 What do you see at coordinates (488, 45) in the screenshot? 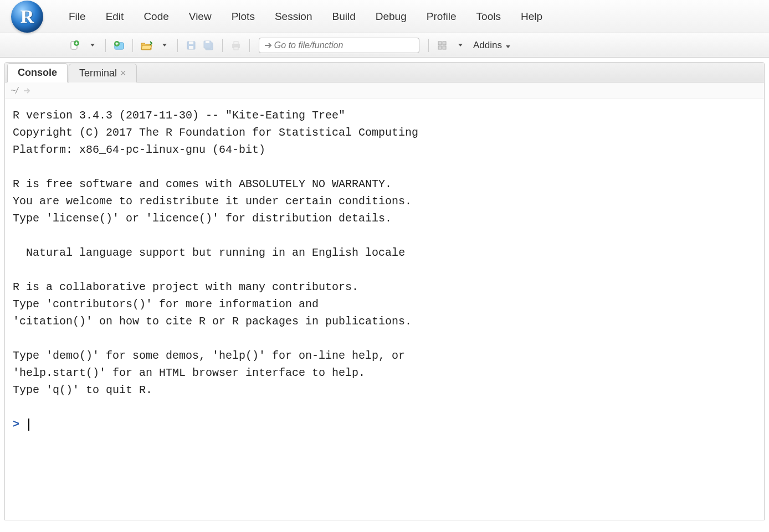
I see `addins-label-text: Addins` at bounding box center [488, 45].